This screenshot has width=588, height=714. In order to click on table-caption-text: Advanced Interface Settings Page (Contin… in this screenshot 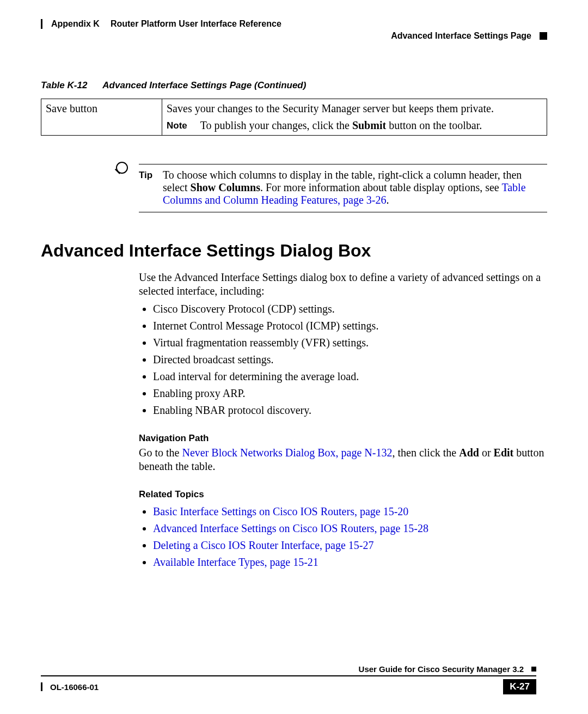, I will do `click(204, 85)`.